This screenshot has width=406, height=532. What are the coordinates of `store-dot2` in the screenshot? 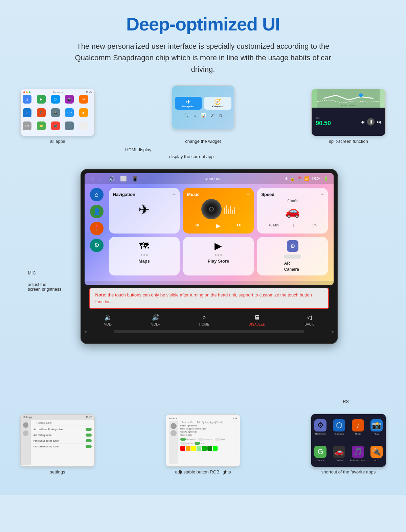 It's located at (219, 255).